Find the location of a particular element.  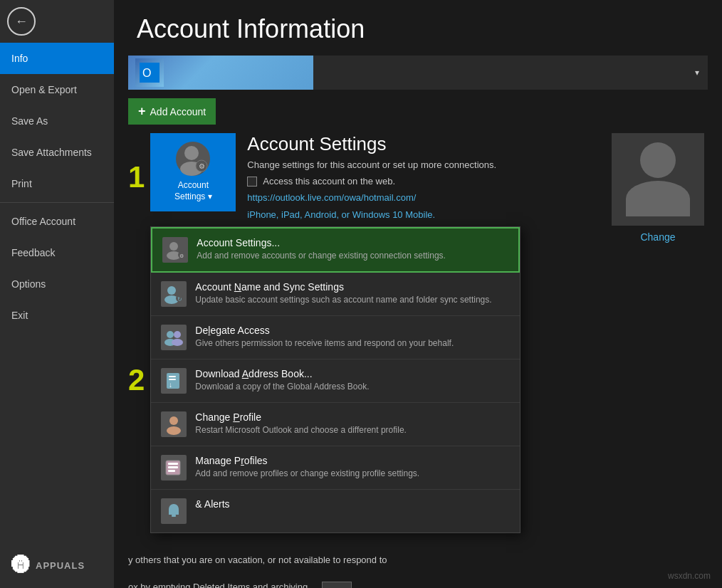

account-dropdown: ▾ is located at coordinates (511, 73).